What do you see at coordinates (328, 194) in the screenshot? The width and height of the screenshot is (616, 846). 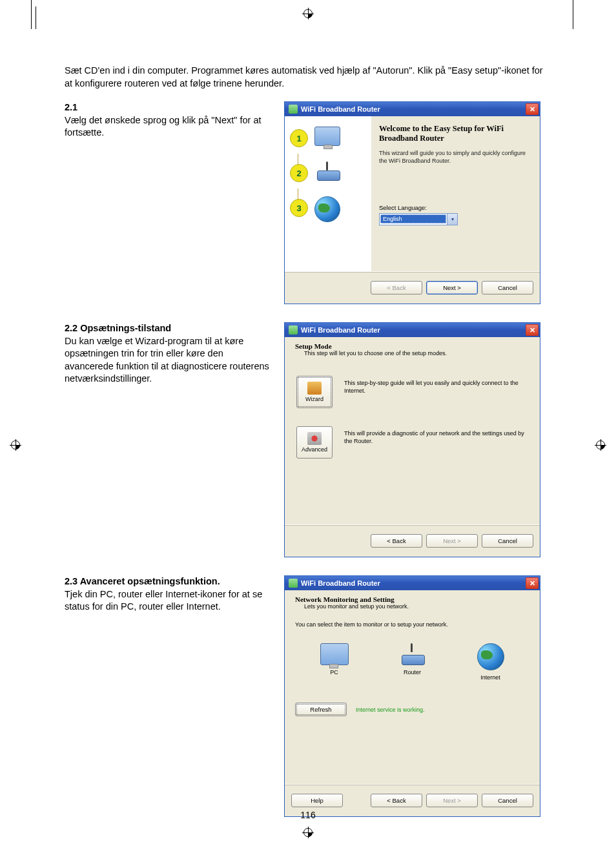 I see `steps-sidebar: 1 2 3` at bounding box center [328, 194].